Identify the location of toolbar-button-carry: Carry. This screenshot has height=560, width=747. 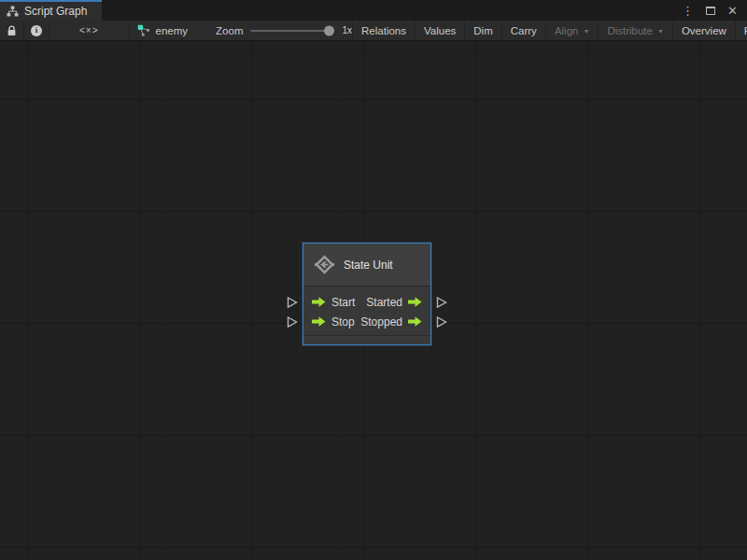
(525, 30).